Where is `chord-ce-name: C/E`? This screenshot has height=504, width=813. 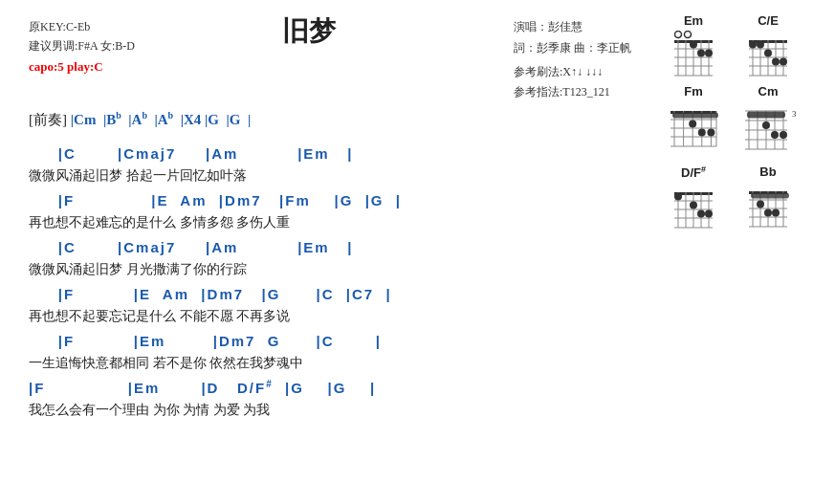 chord-ce-name: C/E is located at coordinates (768, 21).